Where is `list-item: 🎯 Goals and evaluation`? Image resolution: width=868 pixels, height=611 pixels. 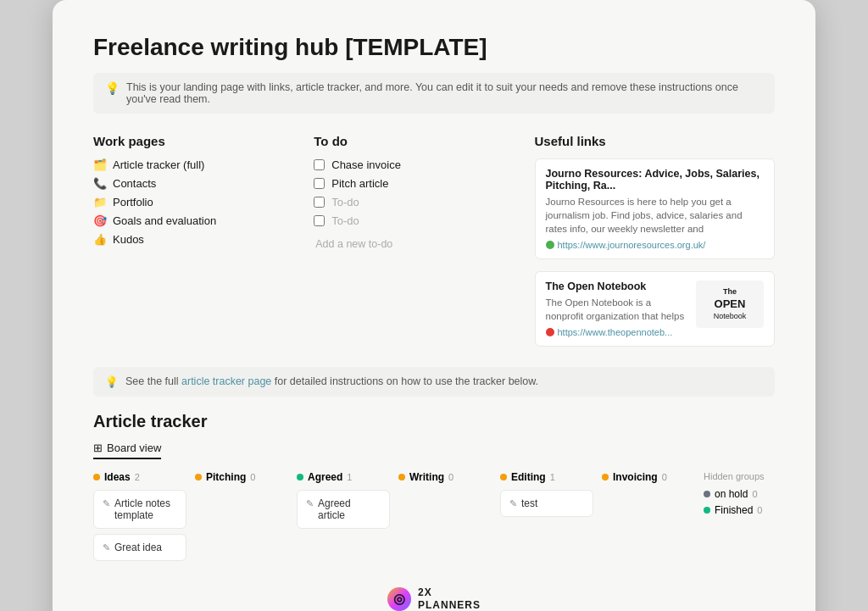 list-item: 🎯 Goals and evaluation is located at coordinates (193, 220).